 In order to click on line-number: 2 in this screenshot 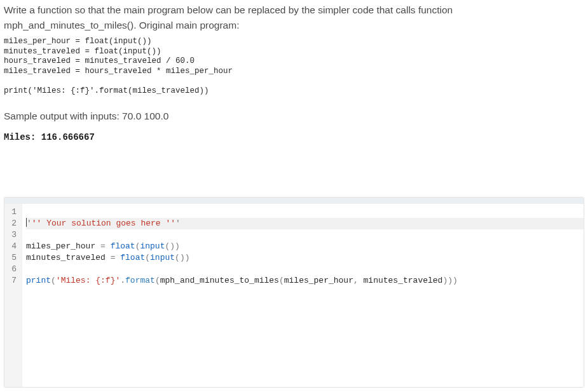, I will do `click(14, 224)`.